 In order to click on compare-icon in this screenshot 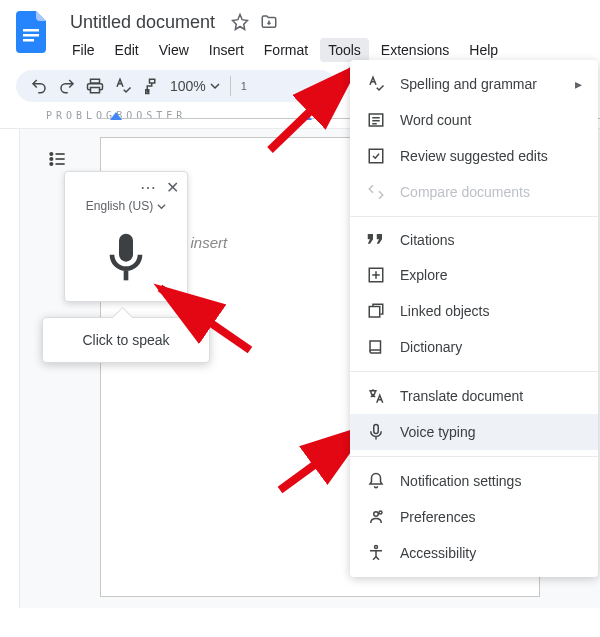, I will do `click(376, 192)`.